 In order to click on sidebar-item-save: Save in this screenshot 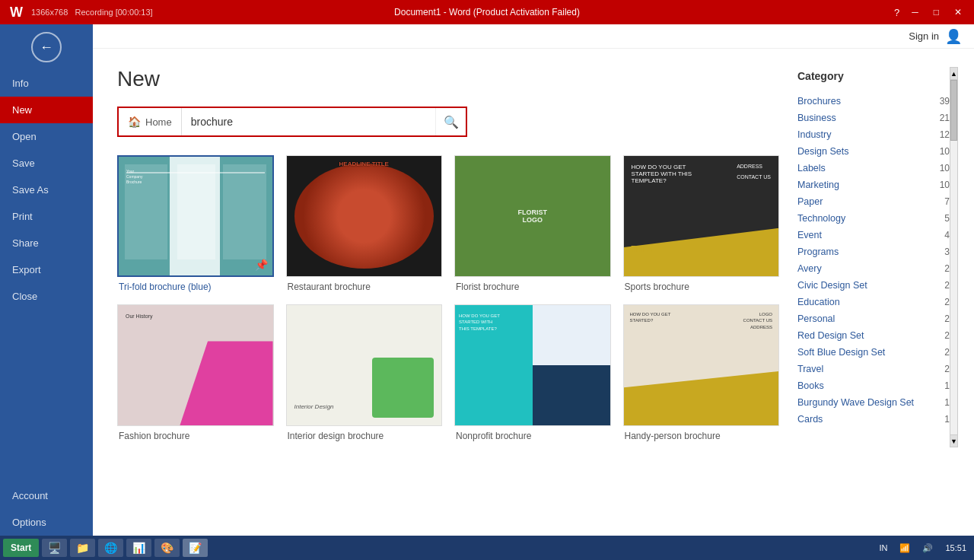, I will do `click(46, 163)`.